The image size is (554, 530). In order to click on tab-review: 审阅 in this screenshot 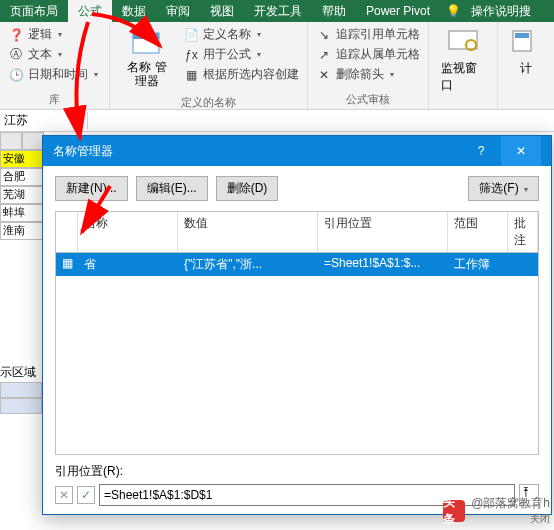, I will do `click(178, 11)`.